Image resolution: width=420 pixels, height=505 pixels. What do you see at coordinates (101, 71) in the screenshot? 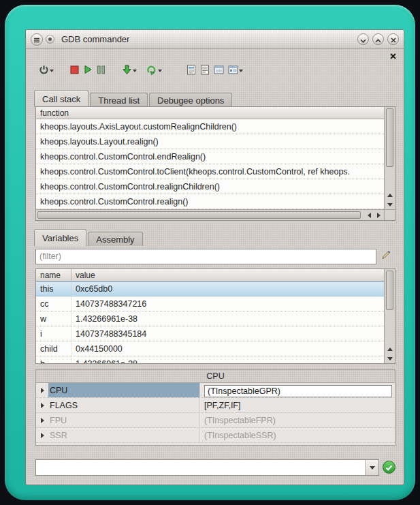
I see `pause-button` at bounding box center [101, 71].